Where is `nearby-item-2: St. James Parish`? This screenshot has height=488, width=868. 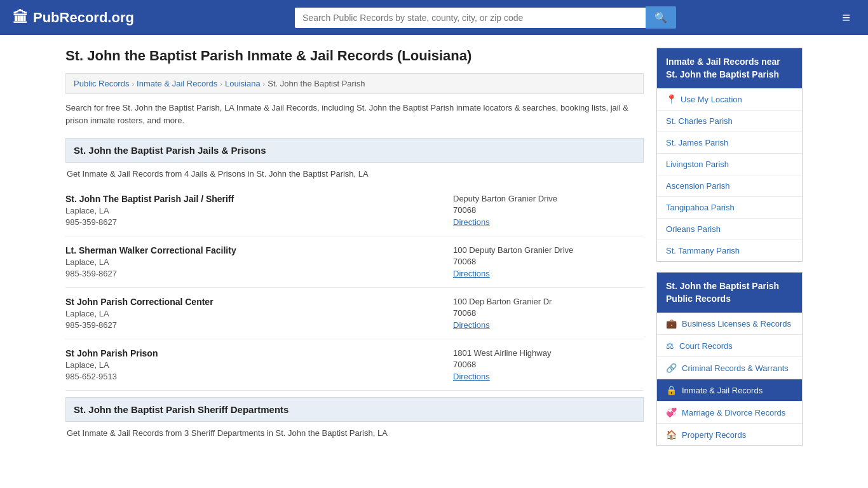
nearby-item-2: St. James Parish is located at coordinates (729, 143).